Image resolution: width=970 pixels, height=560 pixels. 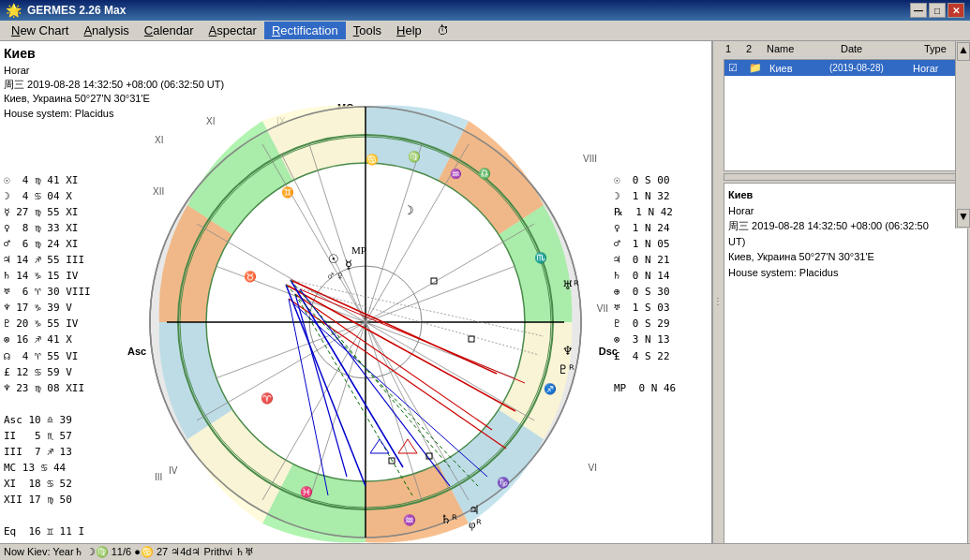 What do you see at coordinates (963, 218) in the screenshot?
I see `scrollbar-thumb-down: ▼` at bounding box center [963, 218].